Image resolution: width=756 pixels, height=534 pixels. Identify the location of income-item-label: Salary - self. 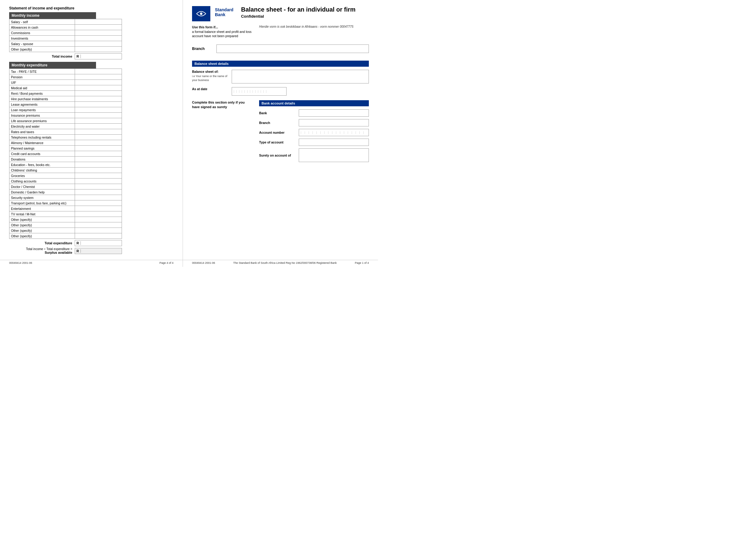
(42, 22).